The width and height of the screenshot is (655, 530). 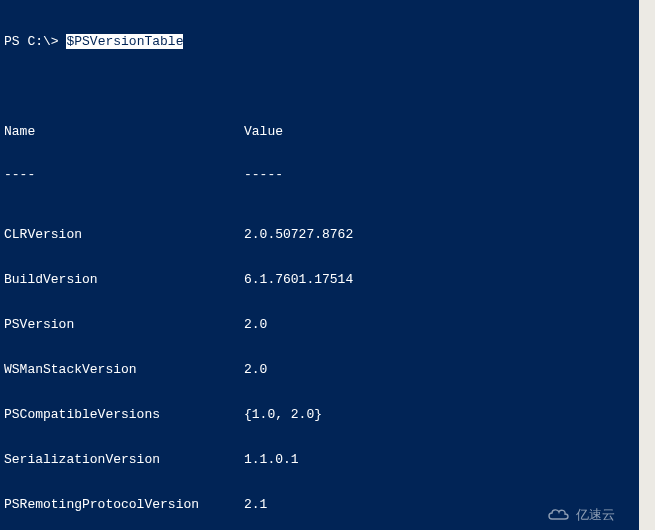 I want to click on header-name: Name, so click(x=124, y=132).